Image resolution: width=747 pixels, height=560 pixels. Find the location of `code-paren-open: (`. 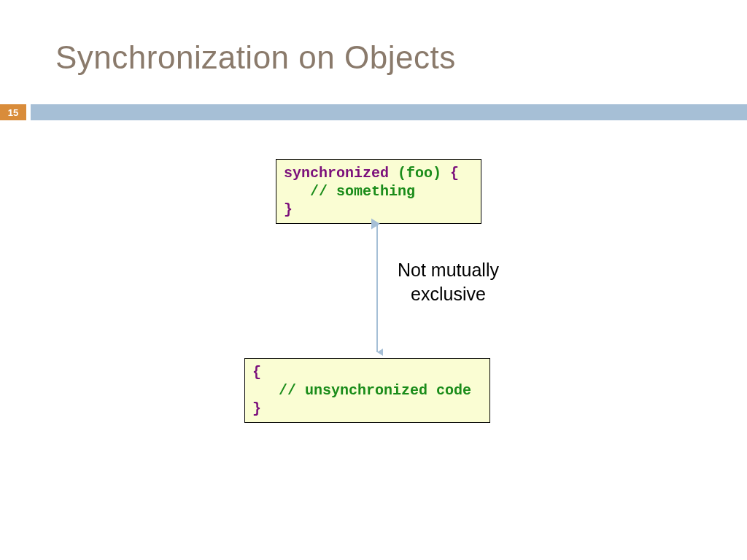

code-paren-open: ( is located at coordinates (398, 174).